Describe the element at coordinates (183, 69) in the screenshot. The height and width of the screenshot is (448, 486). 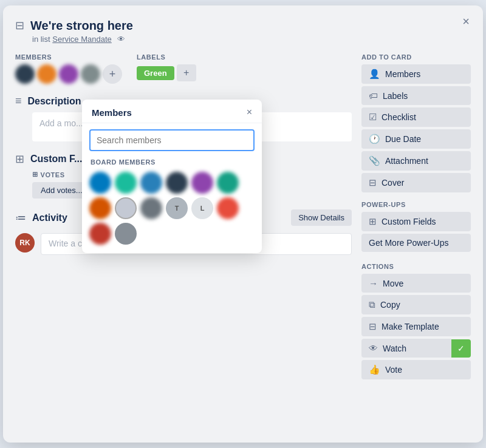
I see `meta-row: MEMBERS + LABELS Green +` at that location.